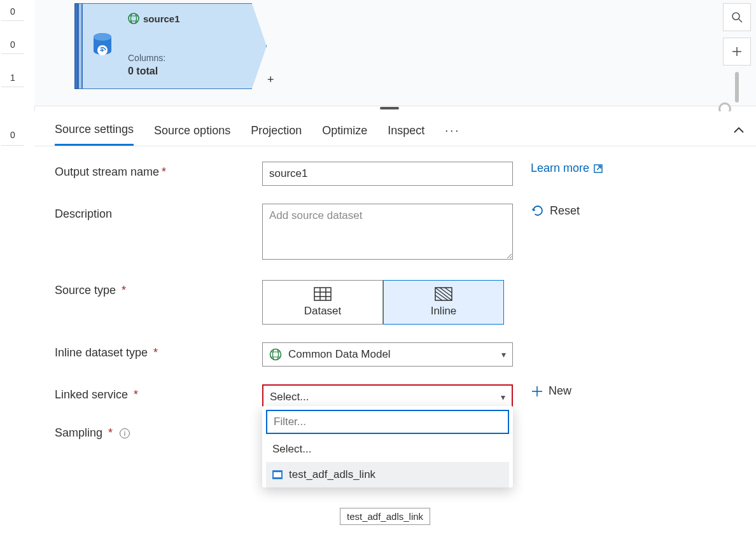 The image size is (756, 553). What do you see at coordinates (395, 129) in the screenshot?
I see `panel-tabs: Source settings Source options Projectio…` at bounding box center [395, 129].